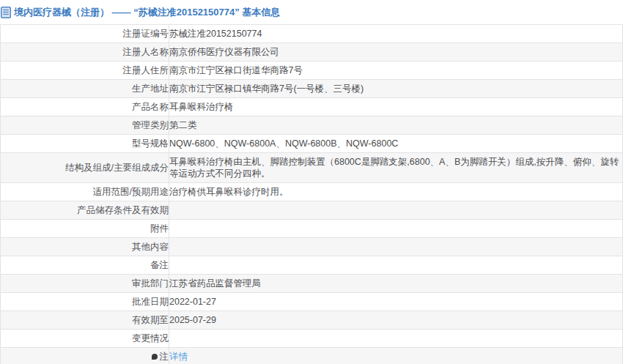 The height and width of the screenshot is (364, 623). What do you see at coordinates (396, 89) in the screenshot?
I see `row-value: 南京市江宁区禄口镇华商路7号(一号楼、三号楼)` at bounding box center [396, 89].